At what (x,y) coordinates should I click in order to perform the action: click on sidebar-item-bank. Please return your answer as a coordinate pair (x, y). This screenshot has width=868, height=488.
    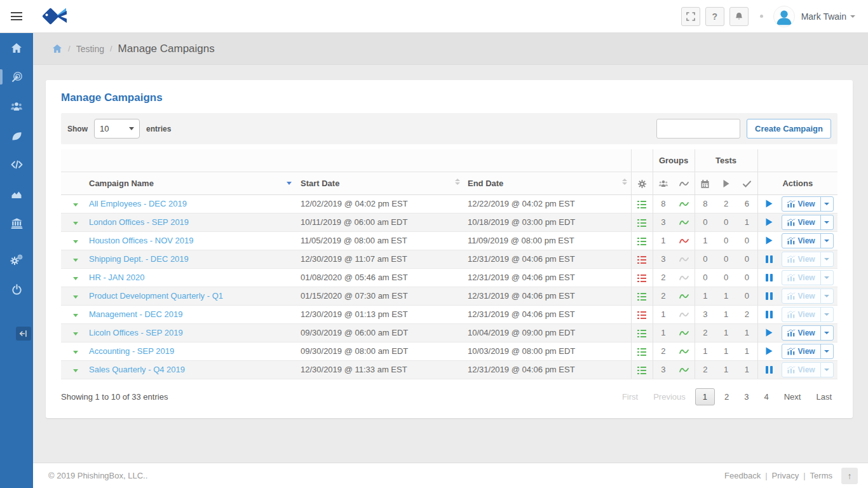
    Looking at the image, I should click on (17, 223).